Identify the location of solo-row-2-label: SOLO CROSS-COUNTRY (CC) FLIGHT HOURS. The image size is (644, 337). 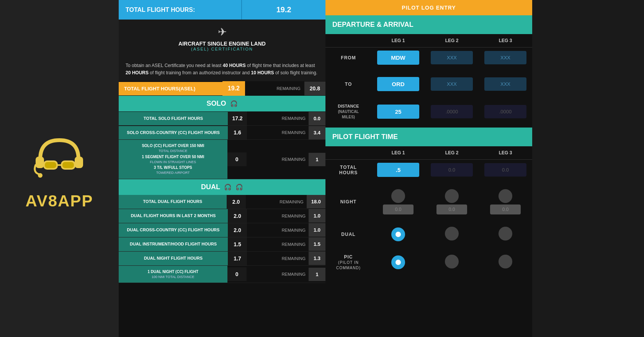
(173, 133).